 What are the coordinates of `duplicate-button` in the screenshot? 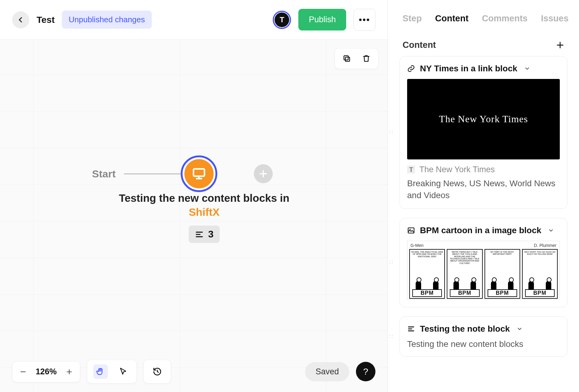 It's located at (347, 59).